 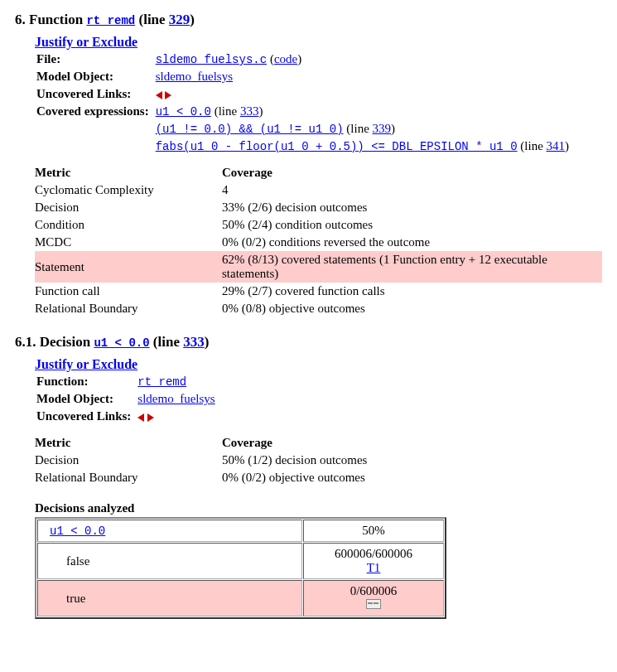 I want to click on section61-meta-table: Function: rt_remd Model Object: sldemo_f…, so click(x=128, y=399).